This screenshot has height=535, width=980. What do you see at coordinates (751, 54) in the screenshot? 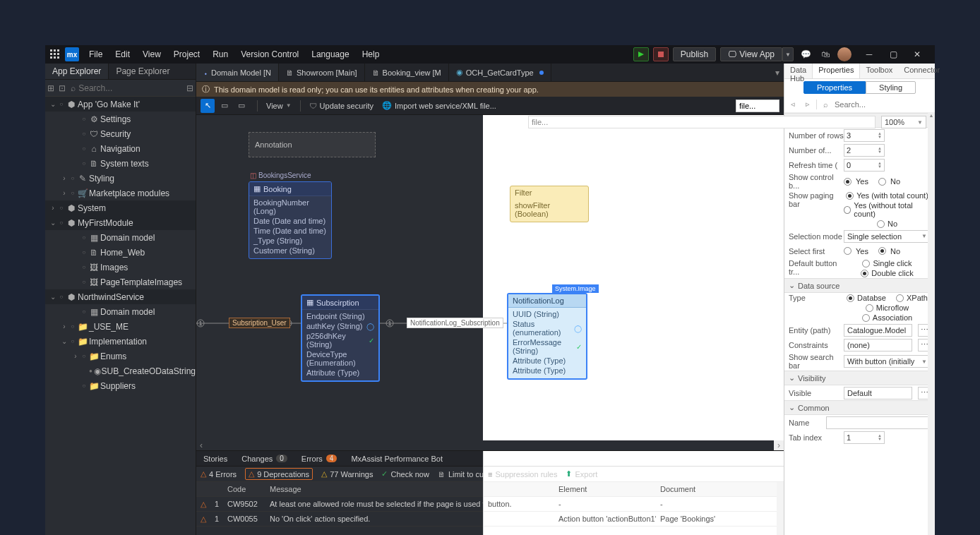
I see `view-app-button: 🖵View App` at bounding box center [751, 54].